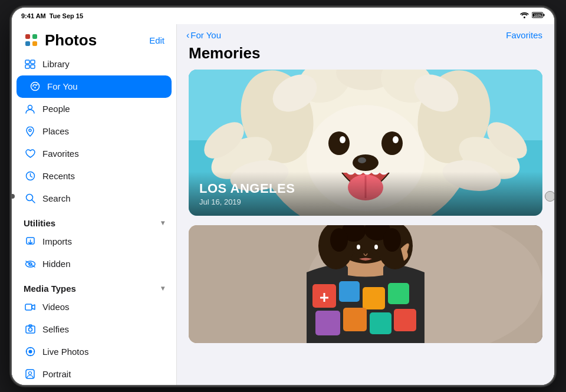 The height and width of the screenshot is (392, 566). I want to click on utilities-label: Utilities, so click(40, 223).